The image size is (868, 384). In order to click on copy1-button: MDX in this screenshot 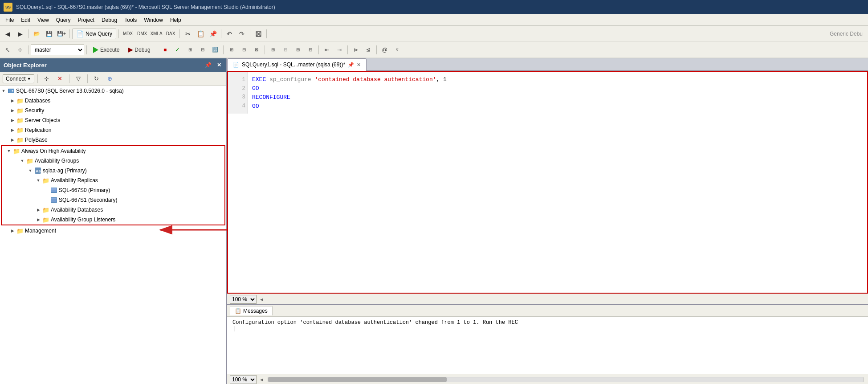, I will do `click(128, 34)`.